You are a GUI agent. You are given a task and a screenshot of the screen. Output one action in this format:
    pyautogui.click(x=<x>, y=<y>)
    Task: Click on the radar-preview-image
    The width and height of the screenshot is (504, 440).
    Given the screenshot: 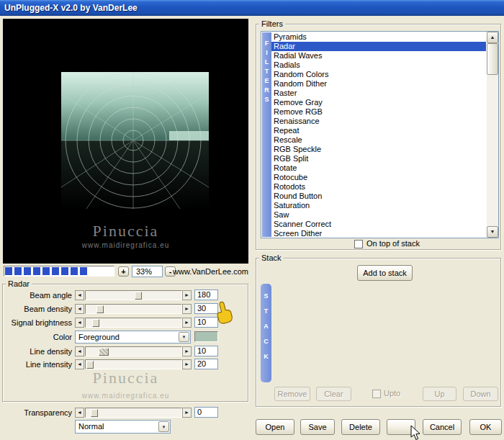 What is the action you would take?
    pyautogui.click(x=135, y=140)
    